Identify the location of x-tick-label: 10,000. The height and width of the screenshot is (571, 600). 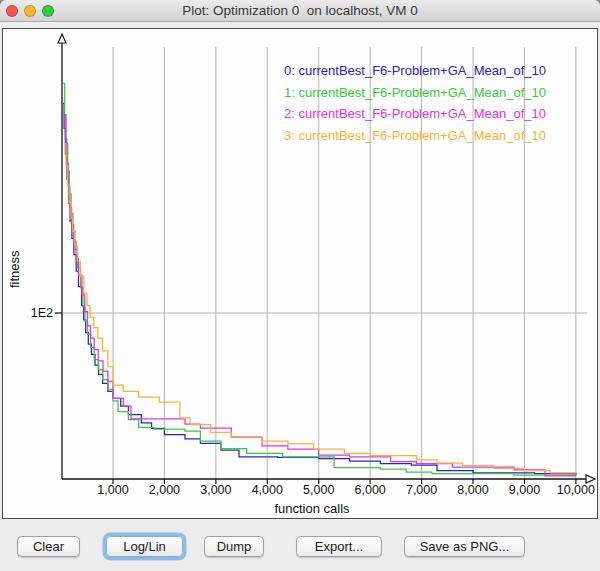
(573, 490).